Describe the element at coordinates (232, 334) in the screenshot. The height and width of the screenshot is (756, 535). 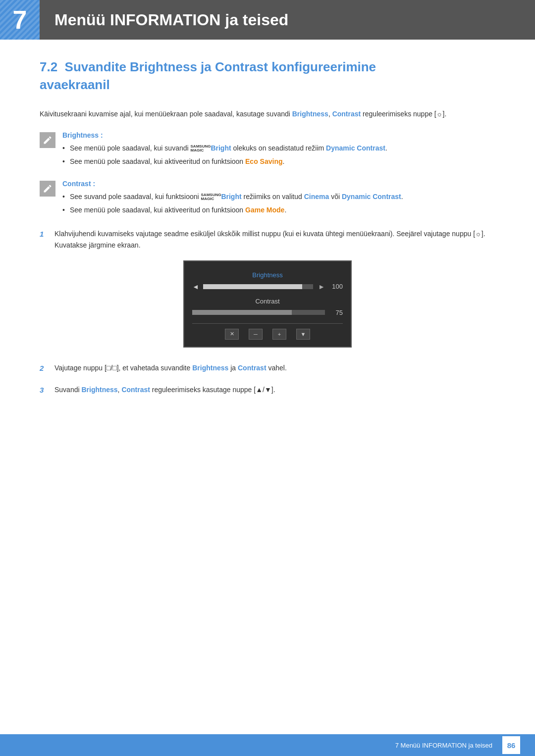
I see `monitor-btn-x: ✕` at that location.